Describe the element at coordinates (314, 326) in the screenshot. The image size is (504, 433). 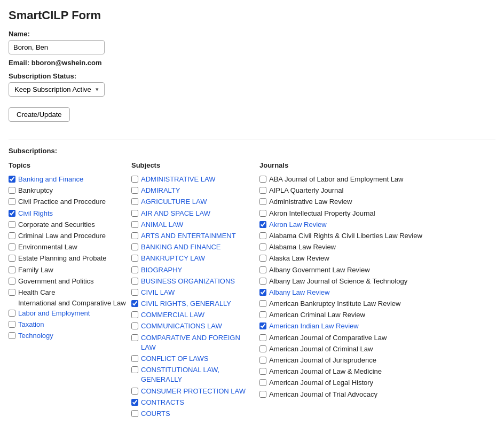
I see `journal-label-13: American Indian Law Review` at that location.